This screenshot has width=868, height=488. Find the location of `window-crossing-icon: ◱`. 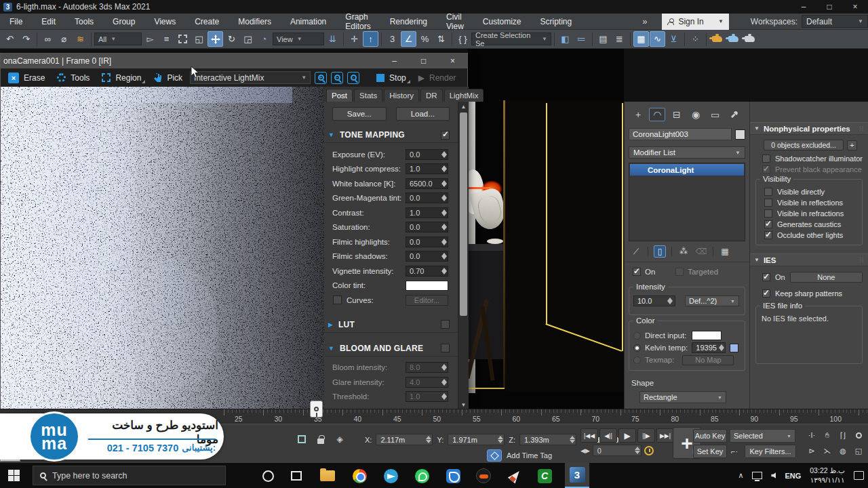

window-crossing-icon: ◱ is located at coordinates (199, 39).